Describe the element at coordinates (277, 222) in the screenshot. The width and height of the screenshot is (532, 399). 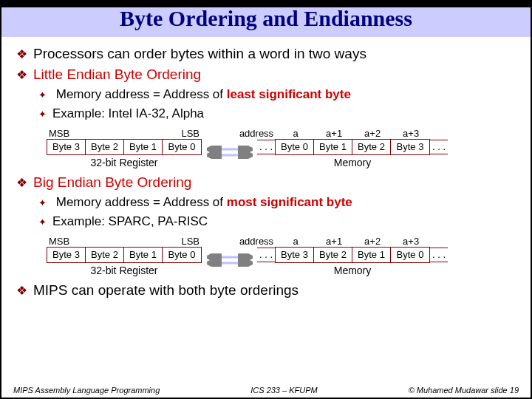
I see `bullet-be-example: Example: SPARC, PA-RISC` at that location.